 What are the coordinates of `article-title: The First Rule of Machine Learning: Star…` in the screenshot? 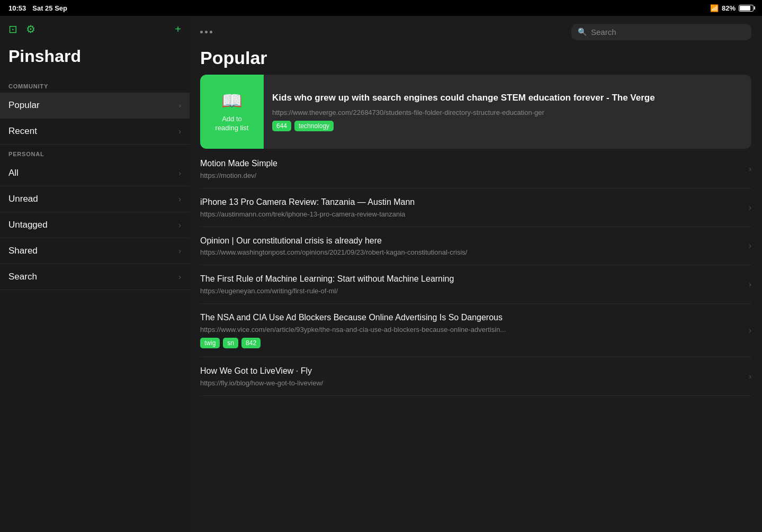 It's located at (471, 279).